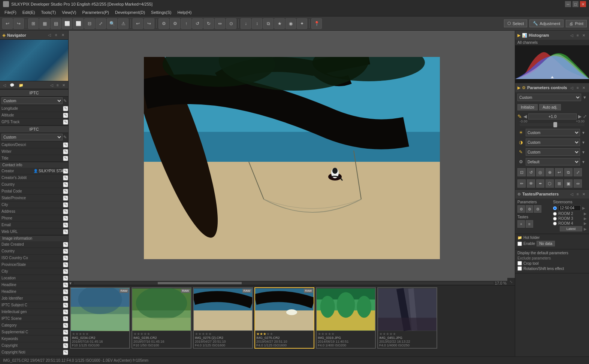 This screenshot has height=364, width=589. I want to click on tb-move: ✦, so click(302, 24).